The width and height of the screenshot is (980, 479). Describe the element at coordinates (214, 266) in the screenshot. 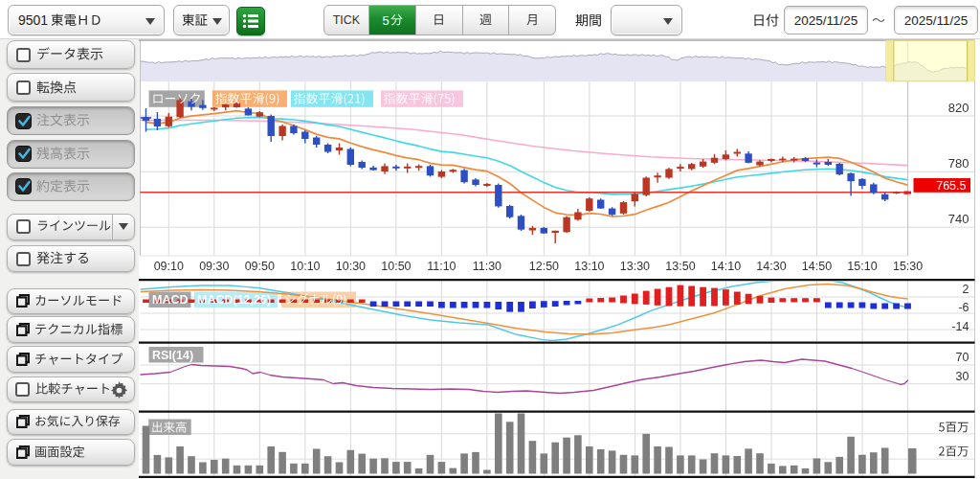

I see `svg-text: 09:30` at that location.